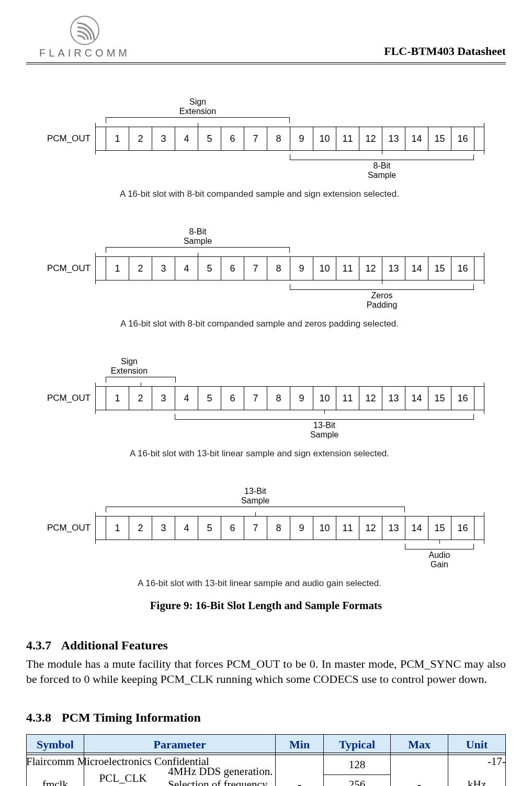 The width and height of the screenshot is (532, 786). Describe the element at coordinates (85, 30) in the screenshot. I see `flaircomm-logo-icon` at that location.